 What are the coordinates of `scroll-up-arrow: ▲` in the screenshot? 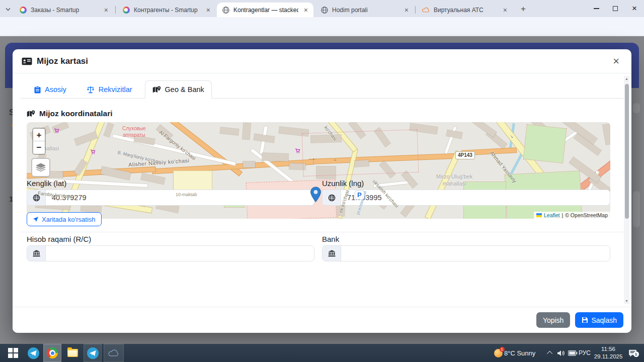 It's located at (627, 79).